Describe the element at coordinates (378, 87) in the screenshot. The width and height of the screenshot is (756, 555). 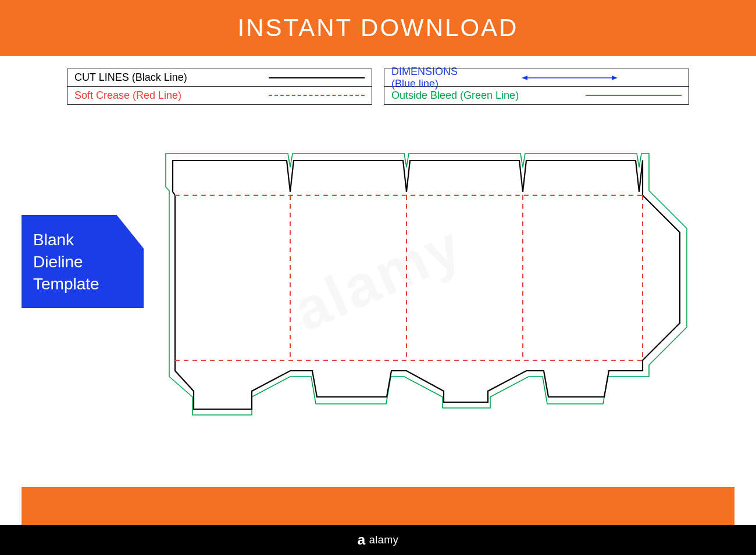
I see `legend: CUT LINES (Black Line) Soft Crease (Red …` at that location.